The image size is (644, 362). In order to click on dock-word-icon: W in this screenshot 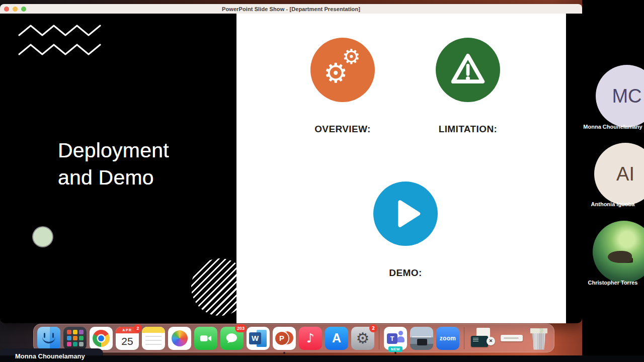, I will do `click(258, 338)`.